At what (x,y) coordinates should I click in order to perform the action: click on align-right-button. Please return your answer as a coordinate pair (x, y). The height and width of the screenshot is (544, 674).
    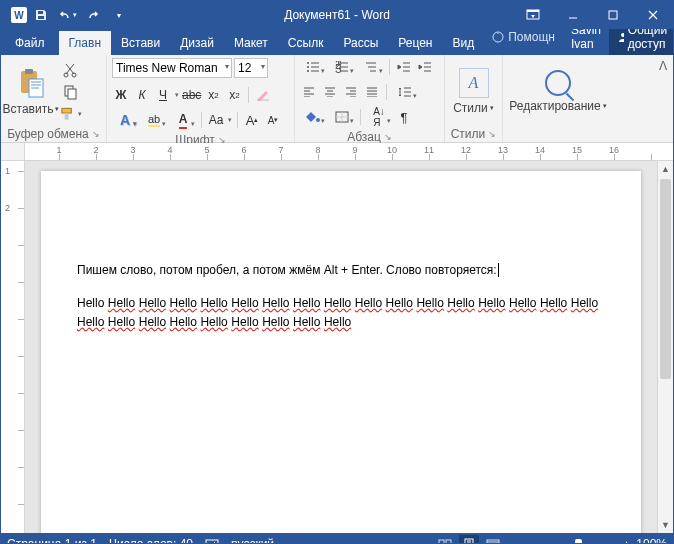
    Looking at the image, I should click on (351, 92).